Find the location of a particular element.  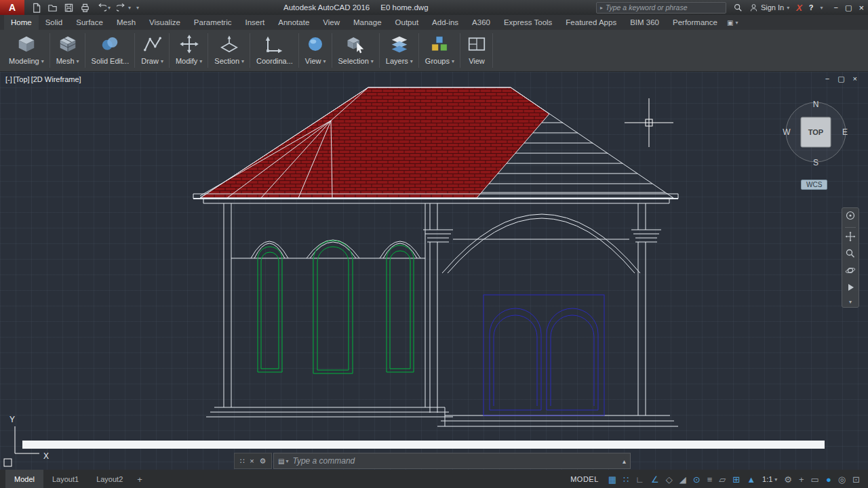

mesh-icon is located at coordinates (68, 44).